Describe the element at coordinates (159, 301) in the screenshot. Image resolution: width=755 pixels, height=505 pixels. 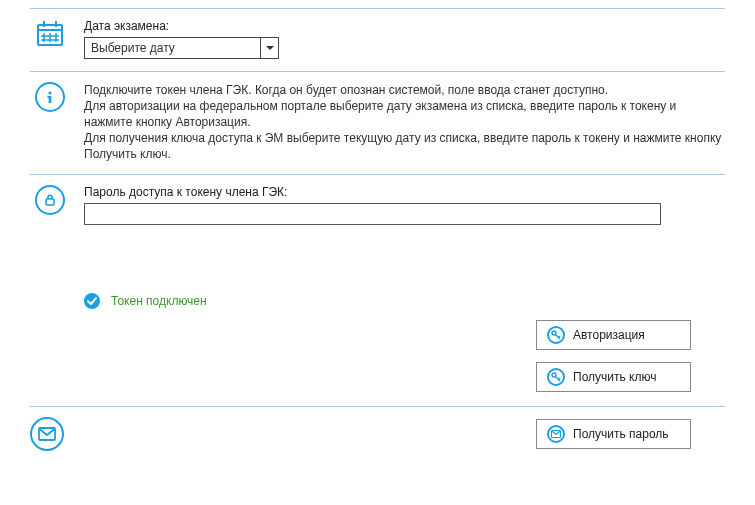
I see `token-status-text: Токен подключен` at that location.